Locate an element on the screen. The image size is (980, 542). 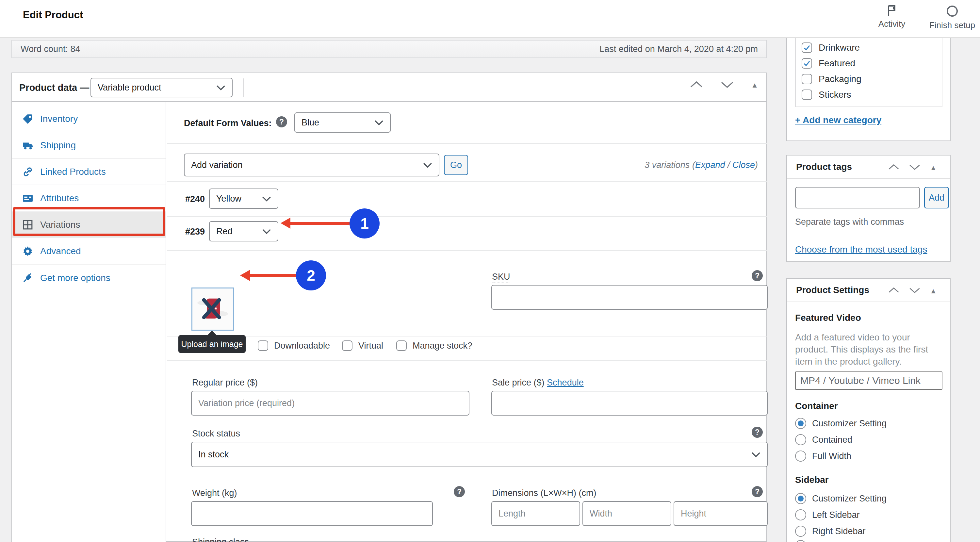
tab-attributes: Attributes is located at coordinates (89, 199).